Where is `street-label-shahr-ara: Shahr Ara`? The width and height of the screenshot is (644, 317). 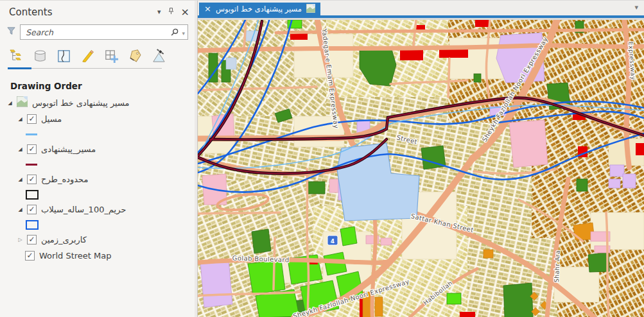
street-label-shahr-ara: Shahr Ara is located at coordinates (557, 266).